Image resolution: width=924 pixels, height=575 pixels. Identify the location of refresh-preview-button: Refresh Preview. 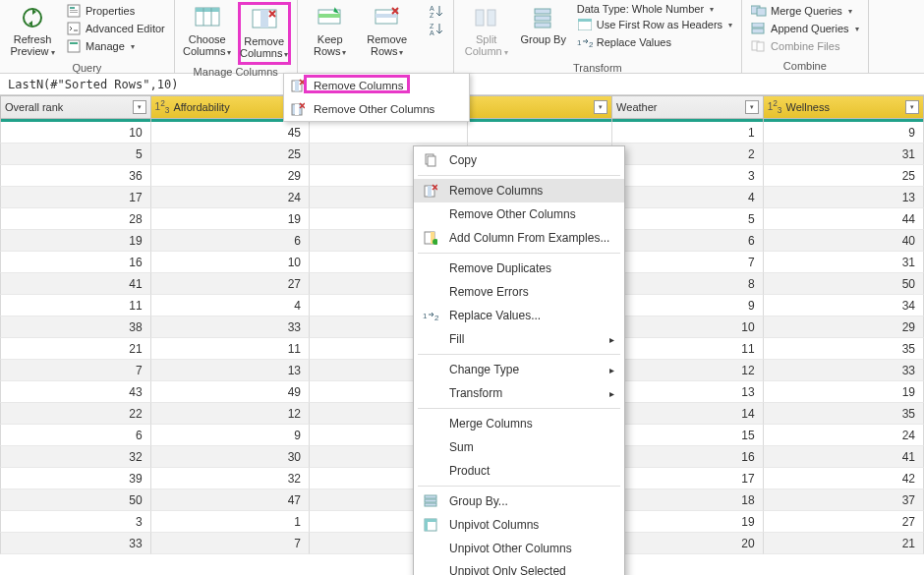
(32, 31).